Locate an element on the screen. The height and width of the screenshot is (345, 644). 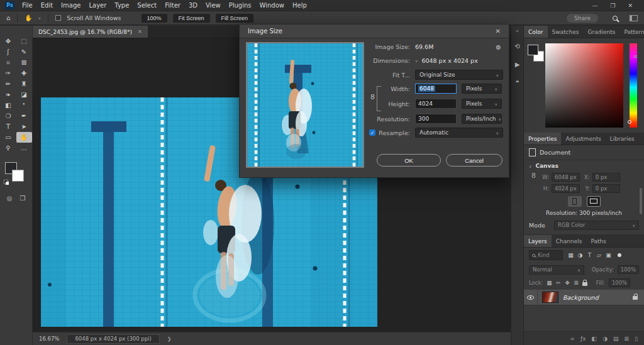
minimize-button: — is located at coordinates (595, 6).